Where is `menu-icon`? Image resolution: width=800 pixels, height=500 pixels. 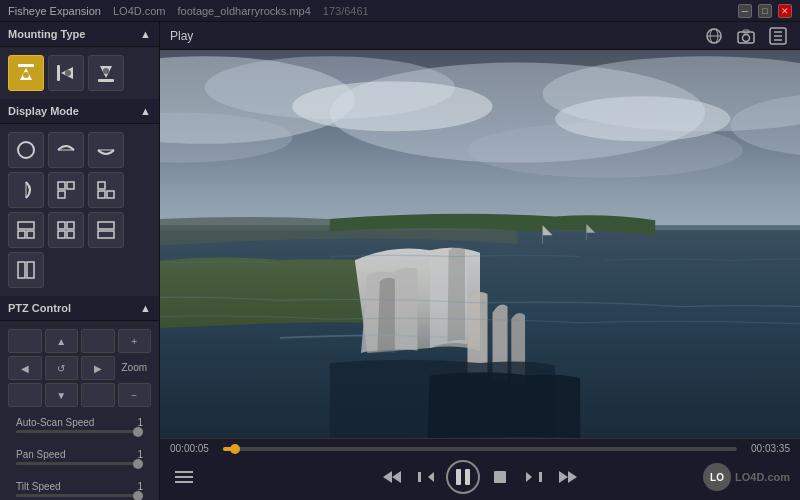
menu-icon is located at coordinates (184, 477).